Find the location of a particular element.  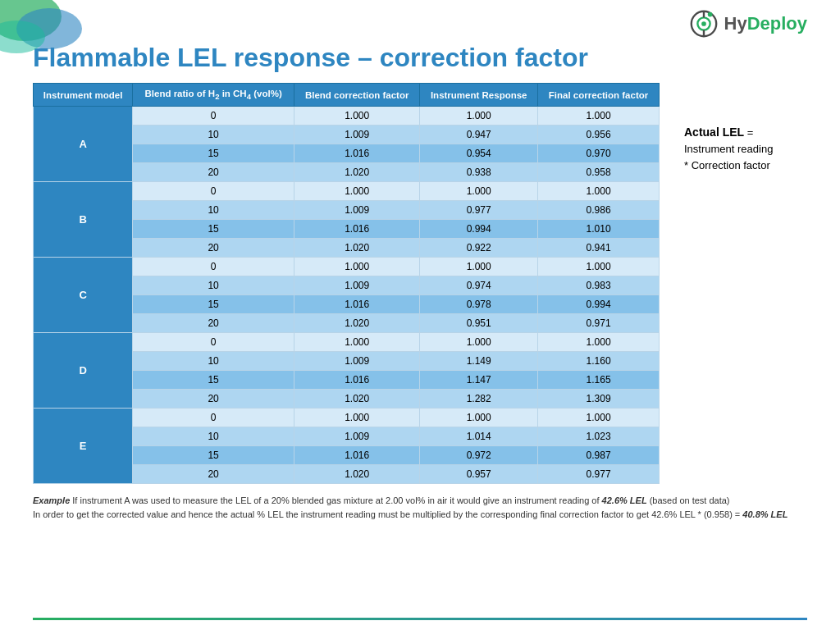

final-cf-cell: 0.986 is located at coordinates (599, 210).